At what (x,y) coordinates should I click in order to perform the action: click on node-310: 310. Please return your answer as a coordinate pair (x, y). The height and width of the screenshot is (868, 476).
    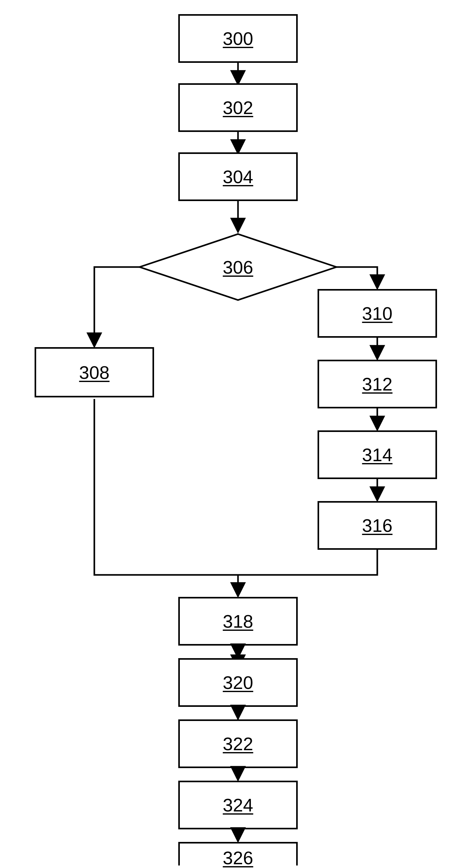
    Looking at the image, I should click on (377, 313).